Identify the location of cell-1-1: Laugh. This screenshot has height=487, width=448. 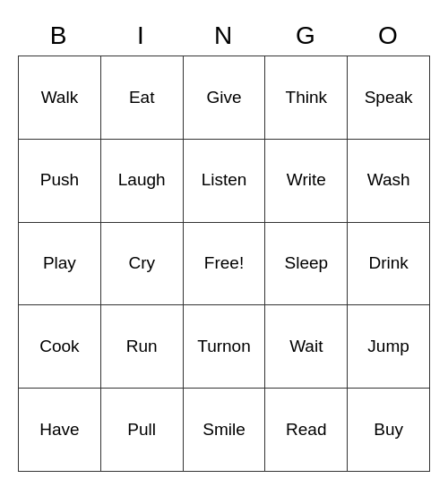
(142, 181).